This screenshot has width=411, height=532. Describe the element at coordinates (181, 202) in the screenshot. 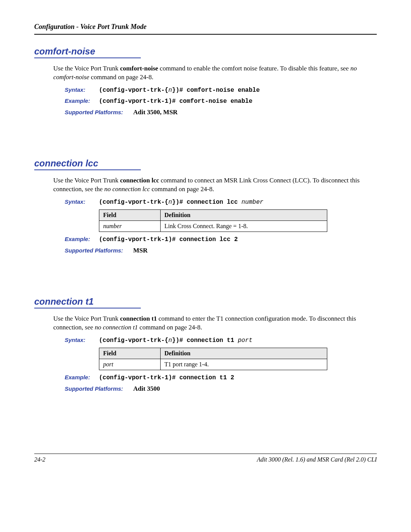

I see `syntax-code: (config-vport-trk-{n})# connection lcc n…` at that location.